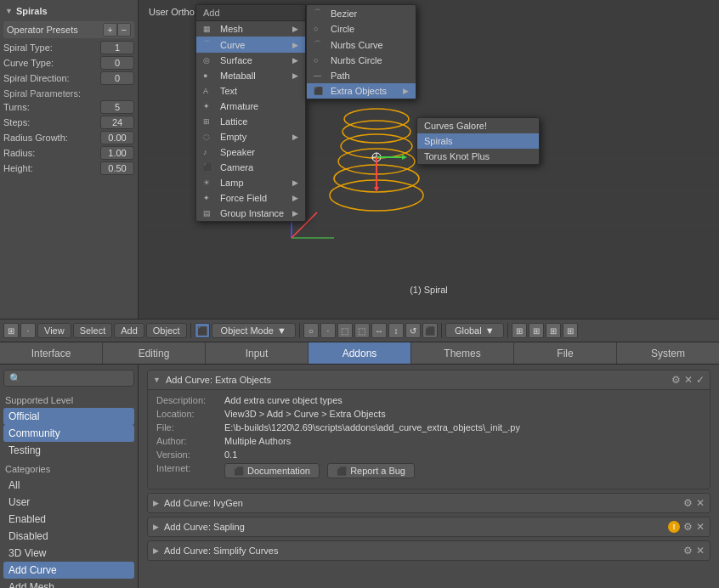 Image resolution: width=719 pixels, height=588 pixels. Describe the element at coordinates (360, 331) in the screenshot. I see `bottom-toolbar: ⊞ · View Select Add Object ⬛ Object Mode…` at that location.